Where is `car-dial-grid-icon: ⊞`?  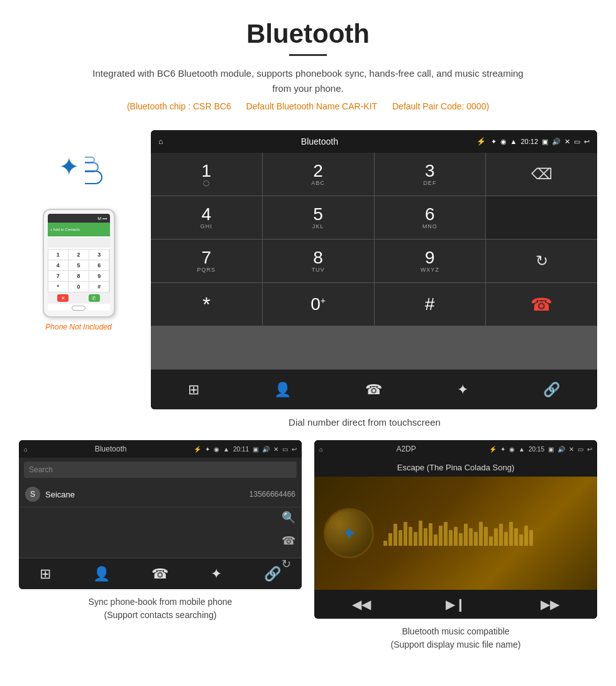 car-dial-grid-icon: ⊞ is located at coordinates (194, 390).